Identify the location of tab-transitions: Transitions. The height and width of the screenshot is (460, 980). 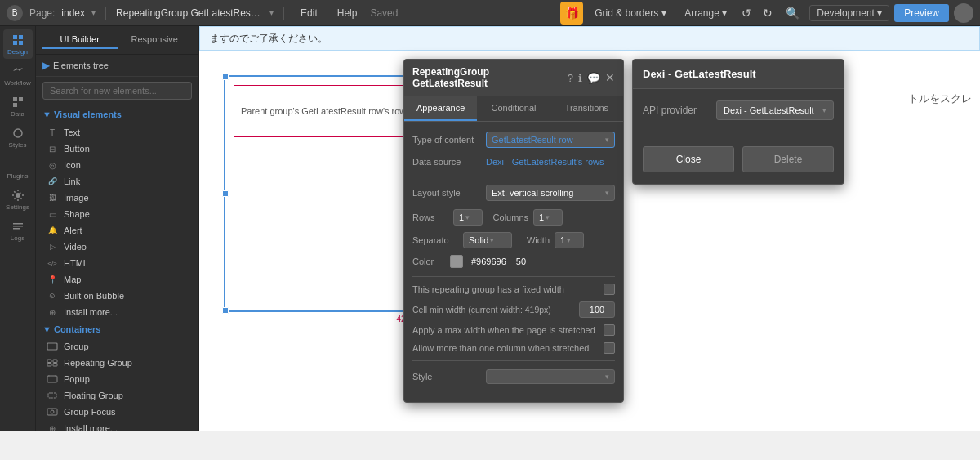
(586, 109).